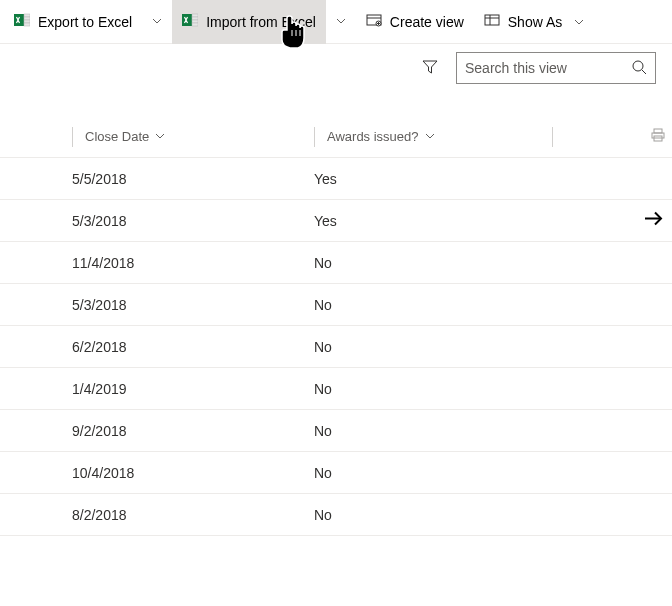 This screenshot has width=672, height=606. I want to click on import-excel-button: Import from Excel, so click(249, 22).